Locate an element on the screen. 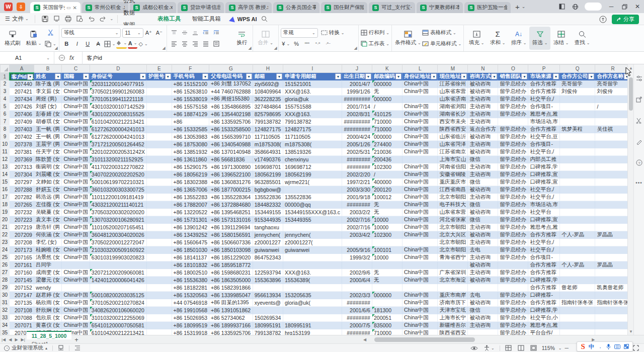 This screenshot has height=352, width=644. cell: 衡琬明 (女 is located at coordinates (47, 167).